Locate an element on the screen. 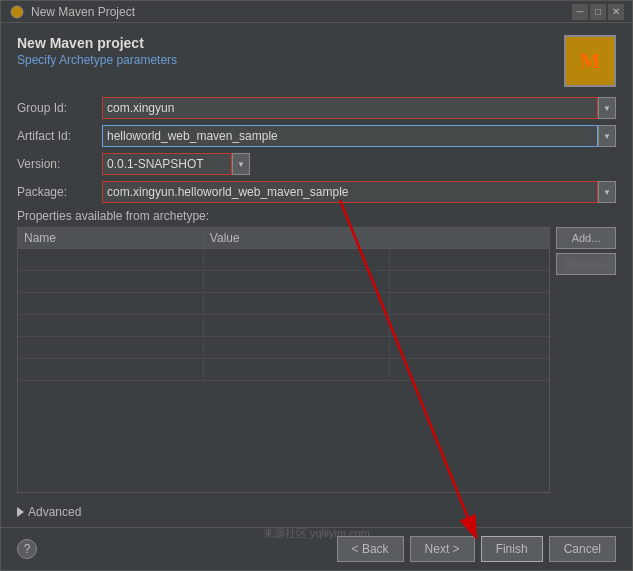 The height and width of the screenshot is (571, 633). artifact-id-input is located at coordinates (350, 136).